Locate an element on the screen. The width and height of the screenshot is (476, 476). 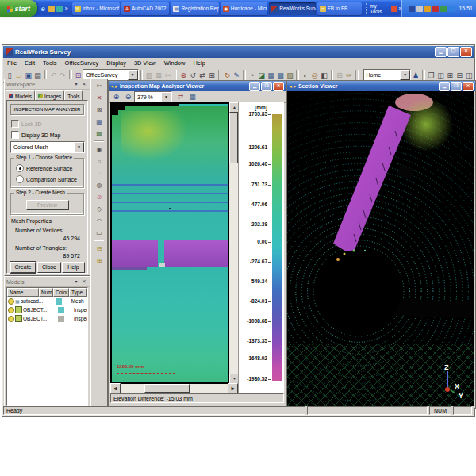
map-viewer-titlebar: ◄► Inspection Map Analyzer Viewer ▁ ❐ ✕ is located at coordinates (197, 86).